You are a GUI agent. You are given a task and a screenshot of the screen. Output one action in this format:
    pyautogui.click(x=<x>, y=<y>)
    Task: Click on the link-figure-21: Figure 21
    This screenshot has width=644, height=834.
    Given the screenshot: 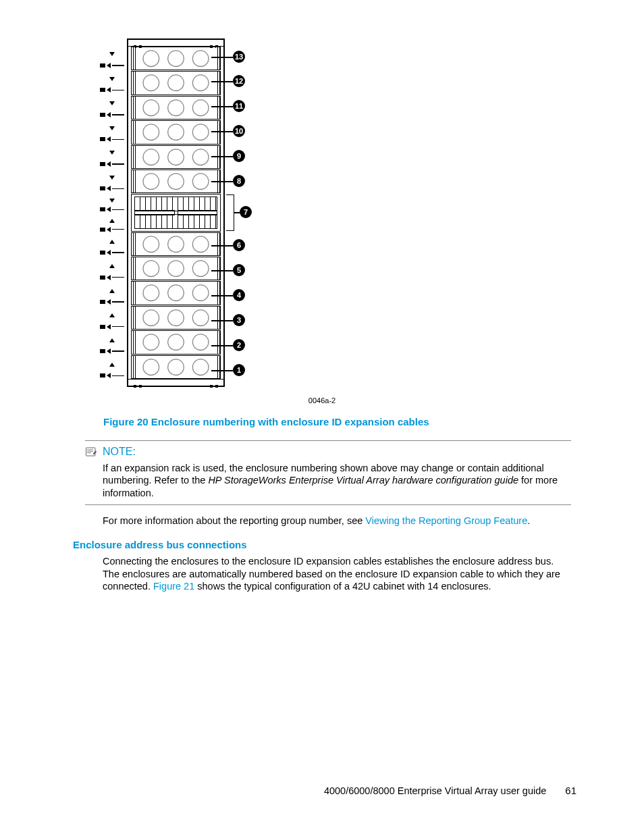 What is the action you would take?
    pyautogui.click(x=174, y=586)
    